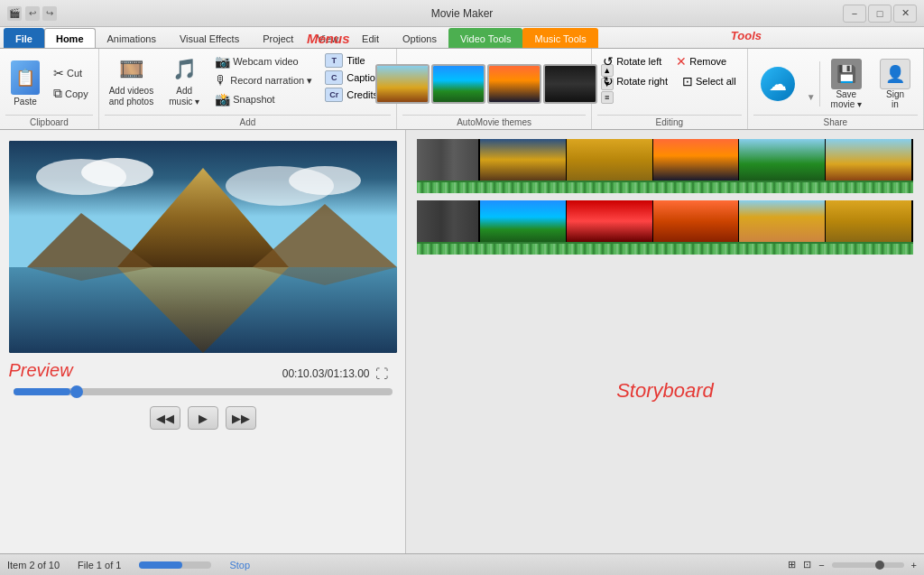  Describe the element at coordinates (25, 78) in the screenshot. I see `paste-icon: 📋` at that location.